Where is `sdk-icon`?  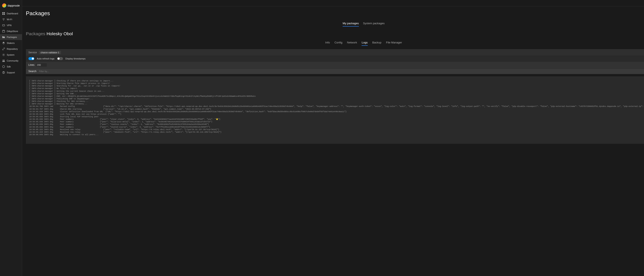
sdk-icon is located at coordinates (4, 67).